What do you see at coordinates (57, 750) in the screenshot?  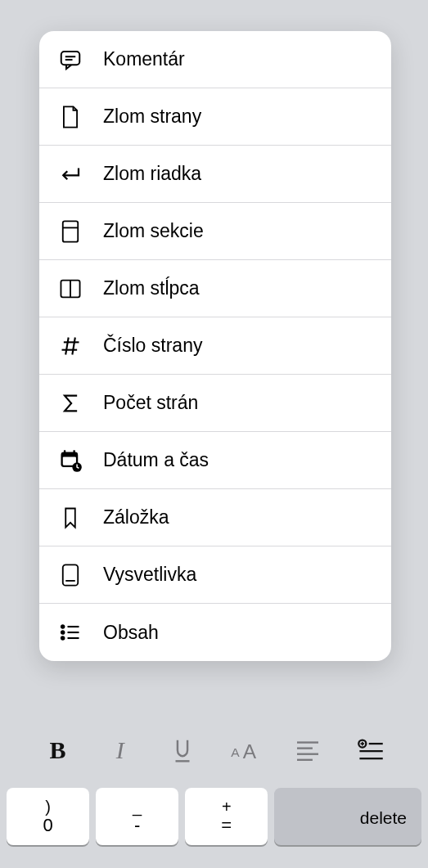 I see `bold-button: B` at bounding box center [57, 750].